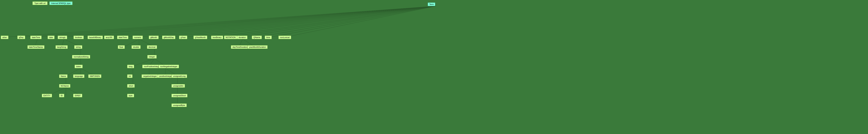 Image resolution: width=868 pixels, height=134 pixels. I want to click on node-ENTITY: ENTITY, so click(47, 95).